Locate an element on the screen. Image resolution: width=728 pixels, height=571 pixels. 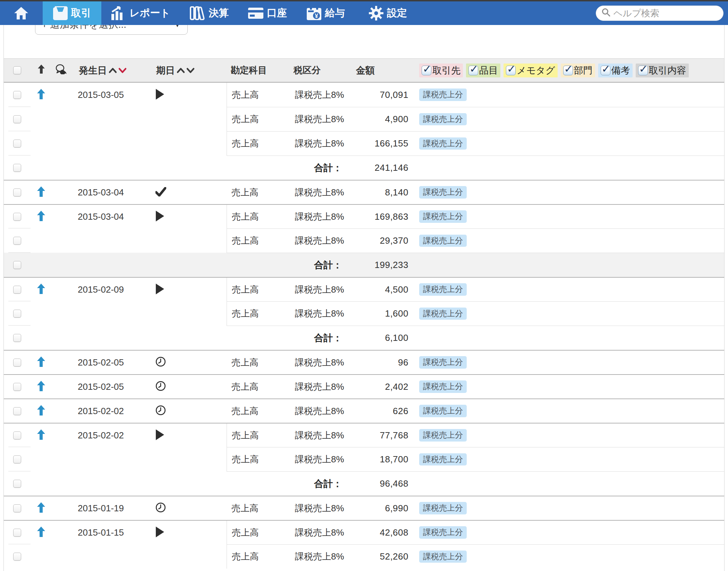
search-icon is located at coordinates (606, 13).